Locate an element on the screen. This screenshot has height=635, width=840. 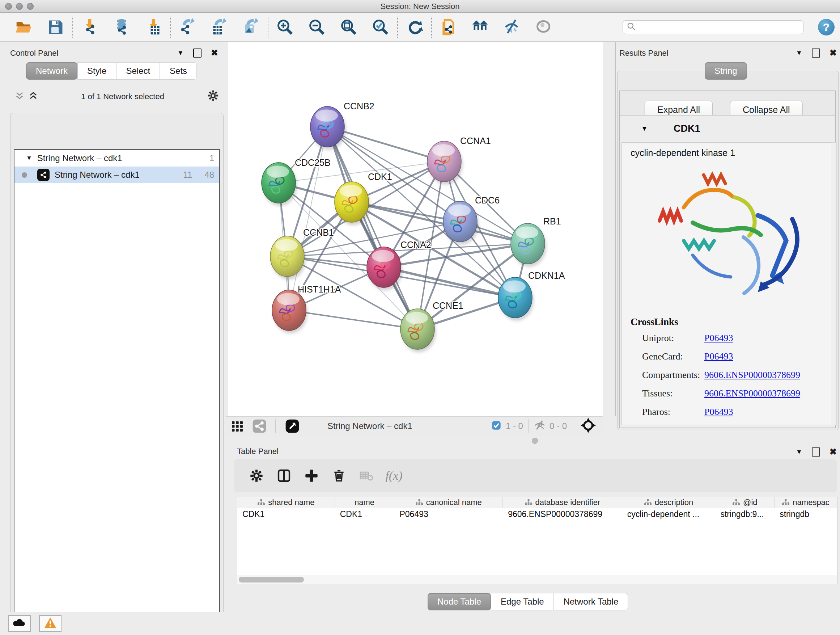
tab-node-table: Node Table is located at coordinates (459, 602).